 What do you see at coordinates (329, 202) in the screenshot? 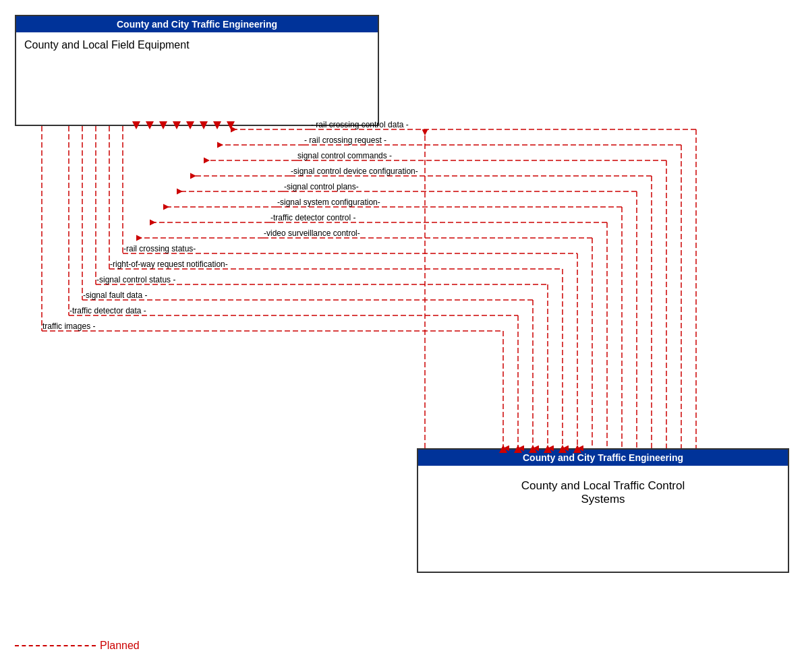
I see `svg-text: -signal system configuration-` at bounding box center [329, 202].